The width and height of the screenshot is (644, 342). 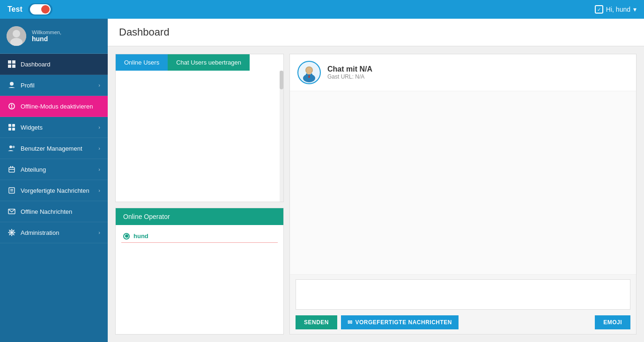 What do you see at coordinates (376, 33) in the screenshot?
I see `page-header: Dashboard` at bounding box center [376, 33].